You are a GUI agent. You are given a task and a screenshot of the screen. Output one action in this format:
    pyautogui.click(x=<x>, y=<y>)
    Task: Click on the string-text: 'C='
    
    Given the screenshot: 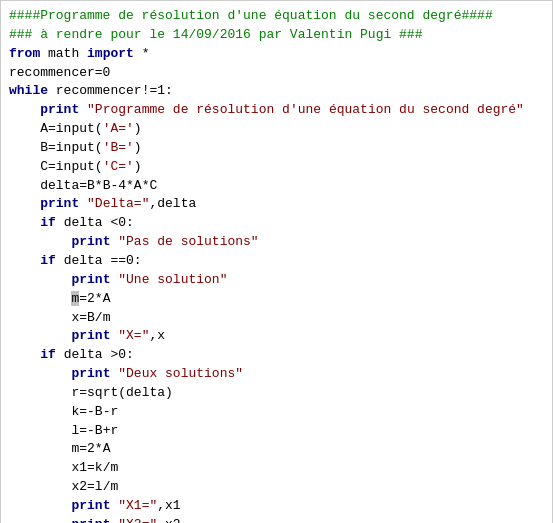 What is the action you would take?
    pyautogui.click(x=118, y=166)
    